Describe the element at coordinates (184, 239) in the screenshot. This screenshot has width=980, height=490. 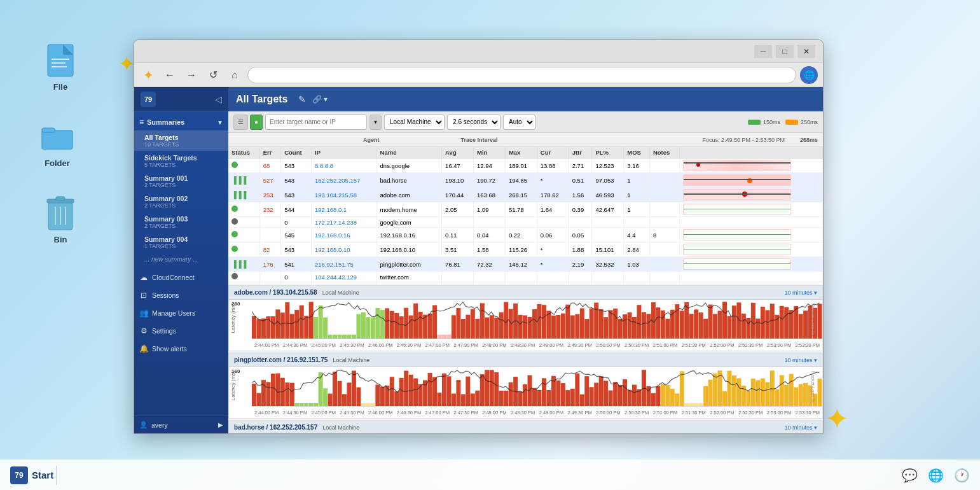
I see `summary004-name: Summary 004` at that location.